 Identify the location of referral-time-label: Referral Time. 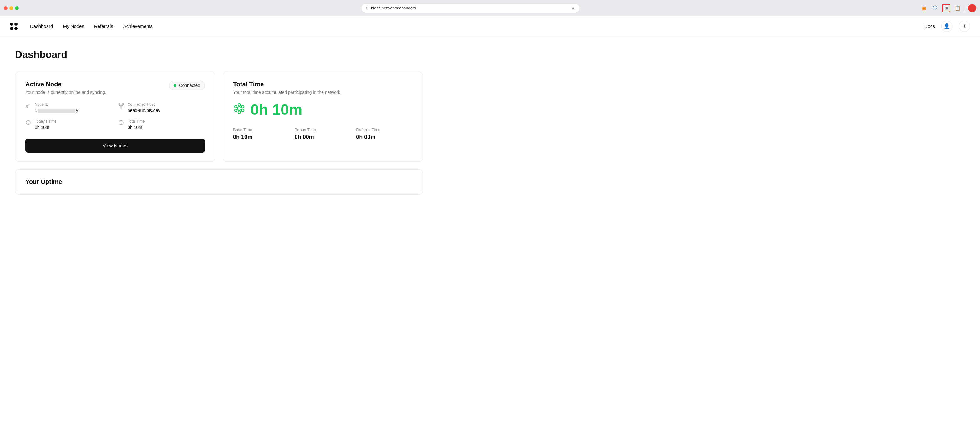
(384, 130).